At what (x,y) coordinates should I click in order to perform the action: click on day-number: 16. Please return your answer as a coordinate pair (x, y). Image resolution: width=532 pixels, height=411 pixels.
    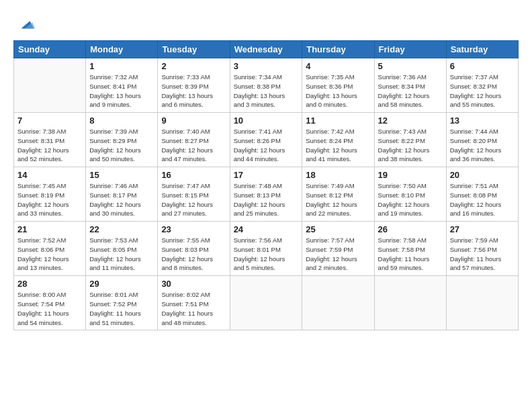
    Looking at the image, I should click on (193, 175).